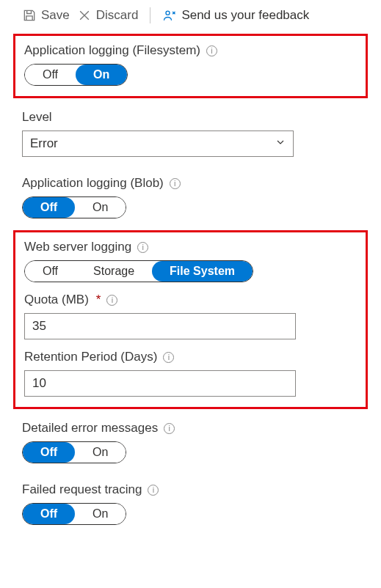 The width and height of the screenshot is (381, 588). I want to click on detailed-errors-toggle: Off On, so click(74, 452).